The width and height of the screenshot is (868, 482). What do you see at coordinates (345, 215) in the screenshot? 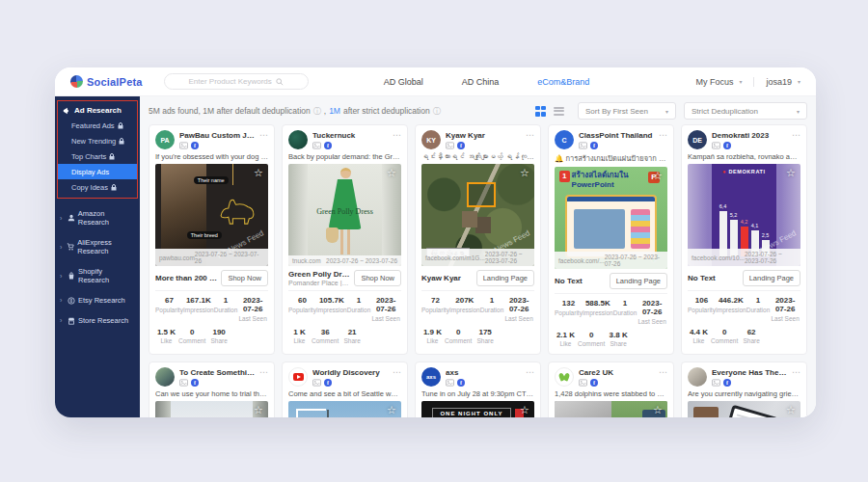
I see `ad-creative: Green Polly Dress ☆ tnuck.com 2023-07-26…` at bounding box center [345, 215].